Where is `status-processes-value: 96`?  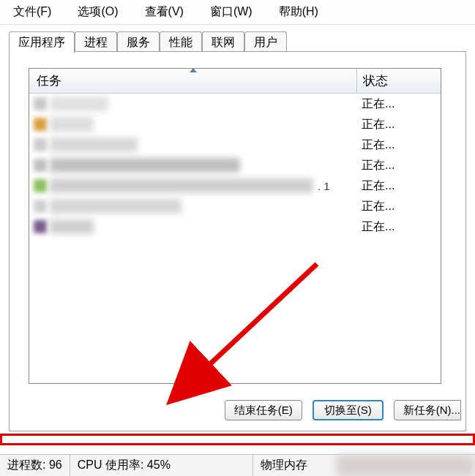 status-processes-value: 96 is located at coordinates (56, 465).